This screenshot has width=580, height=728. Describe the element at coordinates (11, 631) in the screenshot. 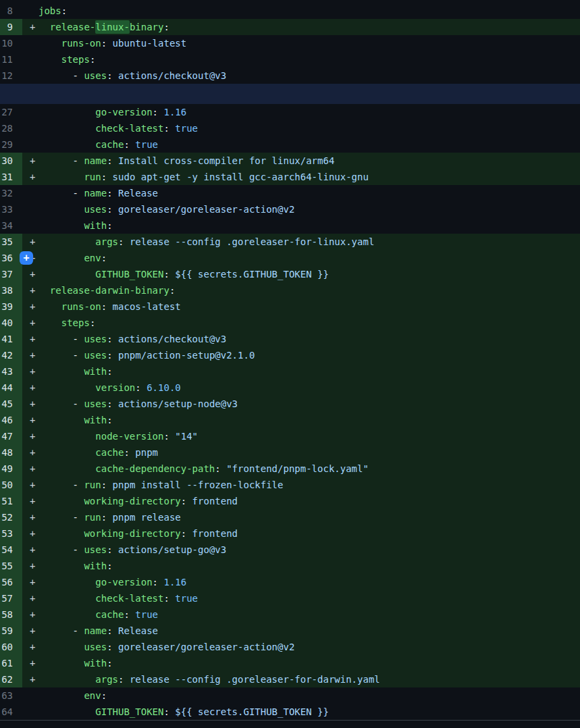

I see `line-number: 59` at that location.